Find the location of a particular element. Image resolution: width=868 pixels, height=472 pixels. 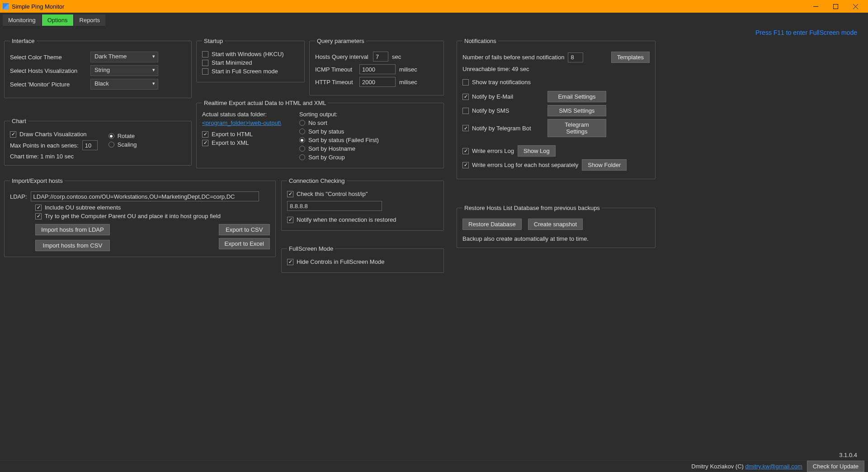

query-legend: Query parameters is located at coordinates (341, 41).